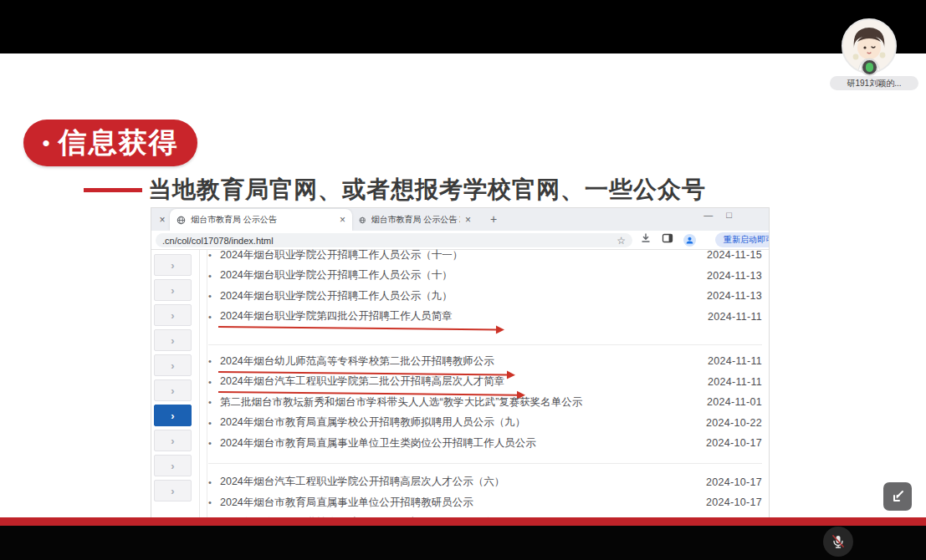 This screenshot has width=926, height=560. What do you see at coordinates (870, 67) in the screenshot?
I see `participant-mic-indicator` at bounding box center [870, 67].